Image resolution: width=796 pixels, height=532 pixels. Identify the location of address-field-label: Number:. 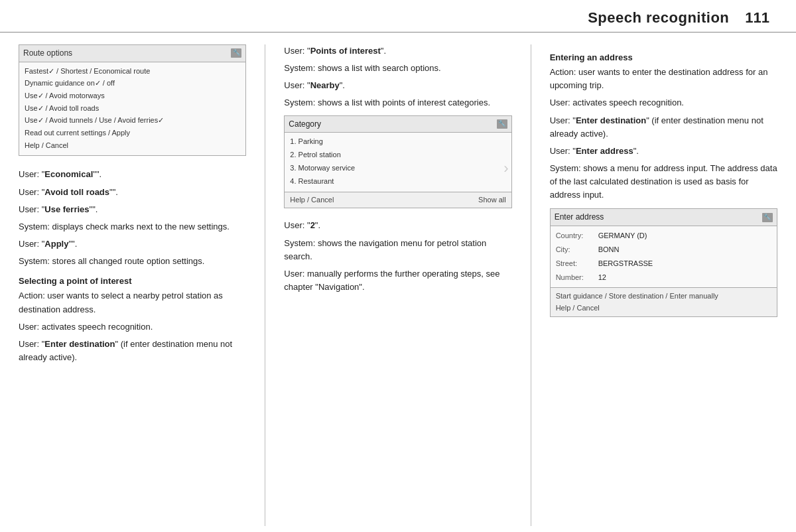
(573, 277).